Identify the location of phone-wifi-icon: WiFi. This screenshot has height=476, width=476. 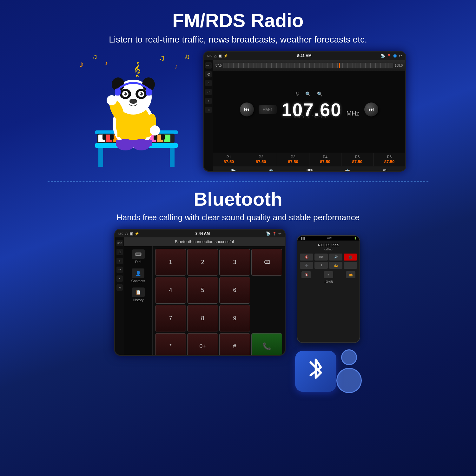
(330, 238).